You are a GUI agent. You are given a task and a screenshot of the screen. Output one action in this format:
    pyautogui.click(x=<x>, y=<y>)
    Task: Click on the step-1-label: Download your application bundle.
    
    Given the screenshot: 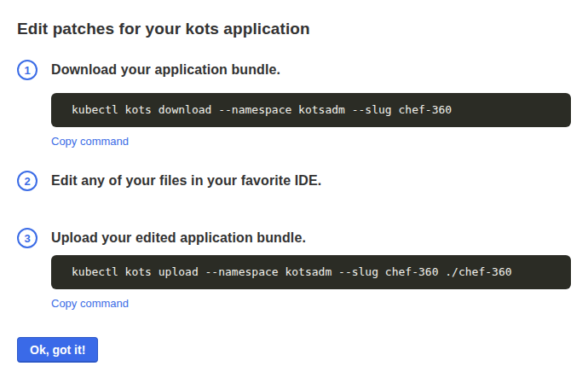 What is the action you would take?
    pyautogui.click(x=165, y=70)
    